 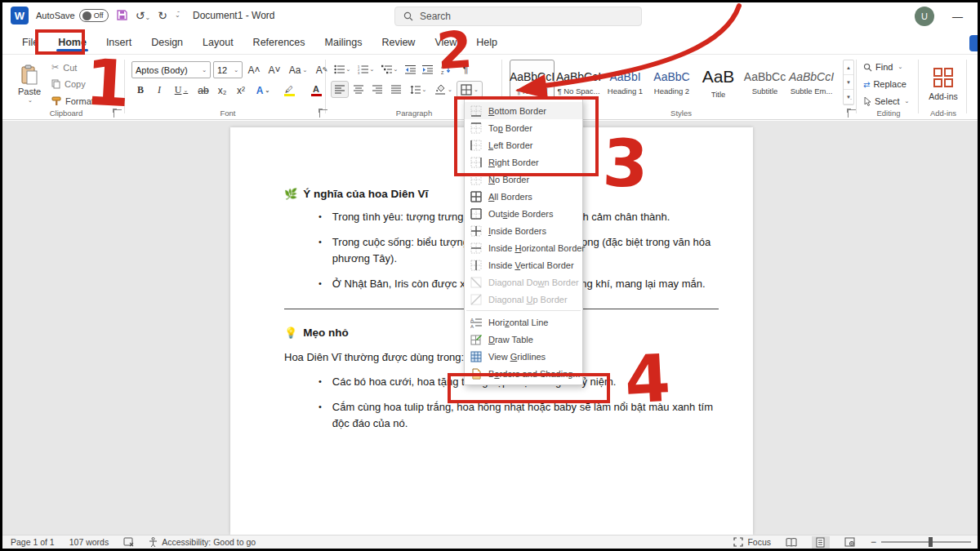 What do you see at coordinates (316, 90) in the screenshot?
I see `font-color-button: A` at bounding box center [316, 90].